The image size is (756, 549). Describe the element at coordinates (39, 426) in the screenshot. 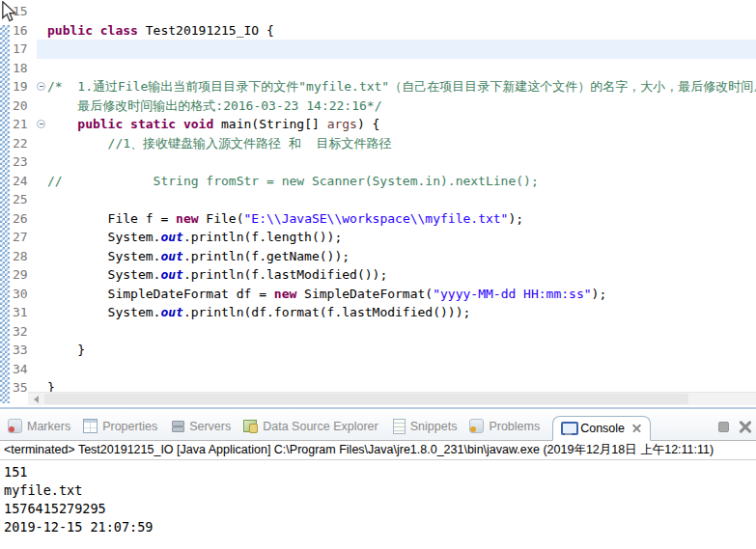

I see `tab-markers: Markers` at that location.